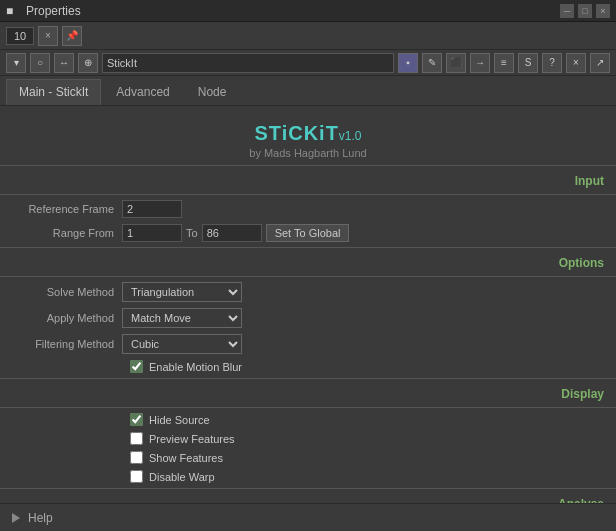 The image size is (616, 531). I want to click on apply-method-label: Apply Method, so click(67, 318).